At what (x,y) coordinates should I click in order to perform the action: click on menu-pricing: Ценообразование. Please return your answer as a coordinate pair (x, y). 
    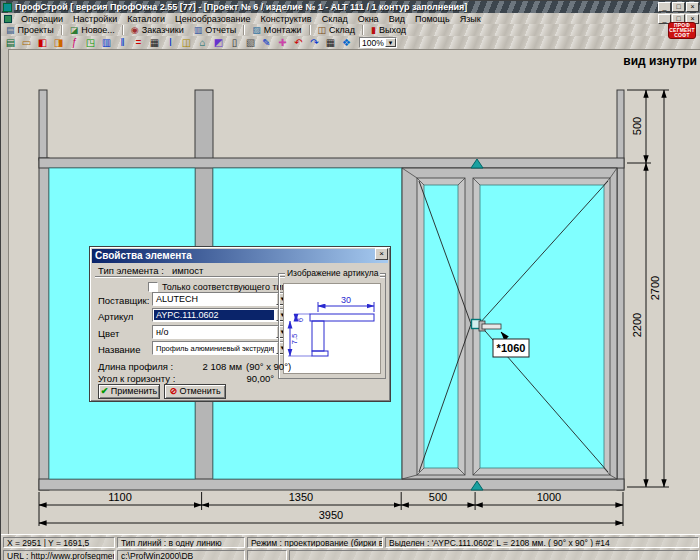
    Looking at the image, I should click on (212, 19).